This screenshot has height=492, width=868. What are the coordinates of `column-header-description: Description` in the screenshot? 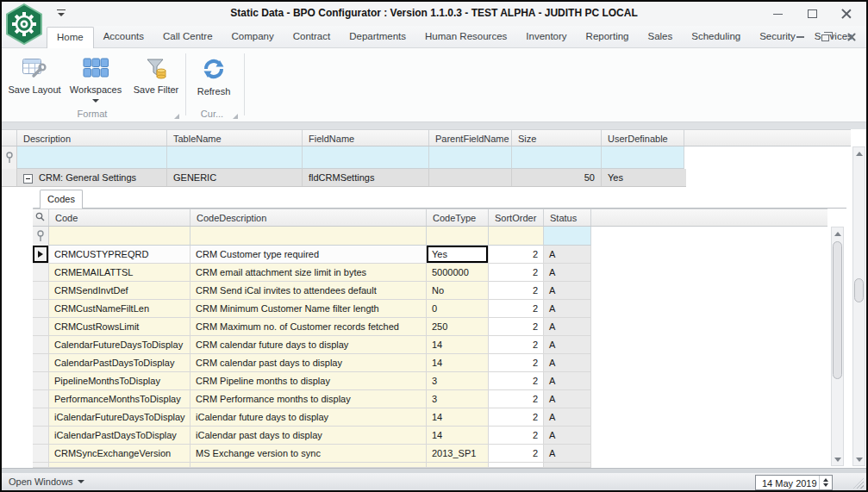 It's located at (92, 138).